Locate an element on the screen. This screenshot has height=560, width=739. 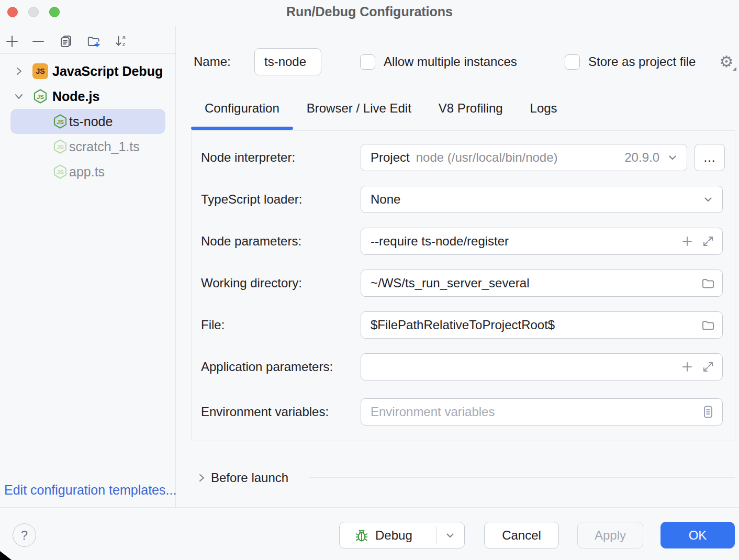
node-interpreter-combobox: Project node (/usr/local/bin/node) 20.9.… is located at coordinates (524, 158).